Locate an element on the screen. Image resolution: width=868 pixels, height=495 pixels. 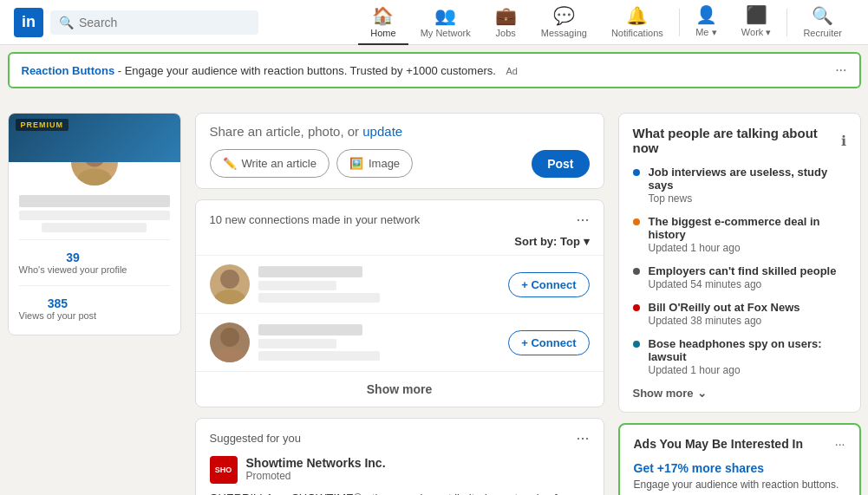
connections-menu-button: ··· is located at coordinates (583, 220).